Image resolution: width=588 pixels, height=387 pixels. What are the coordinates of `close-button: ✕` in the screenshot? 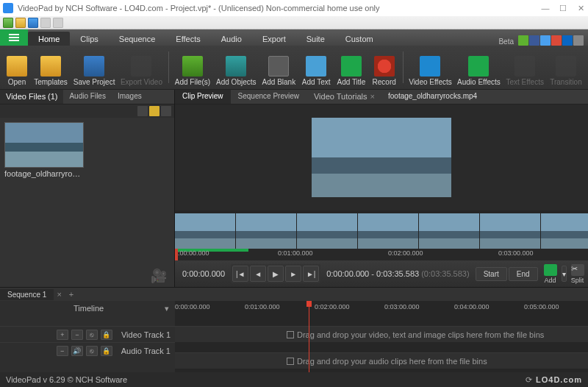 It's located at (581, 9).